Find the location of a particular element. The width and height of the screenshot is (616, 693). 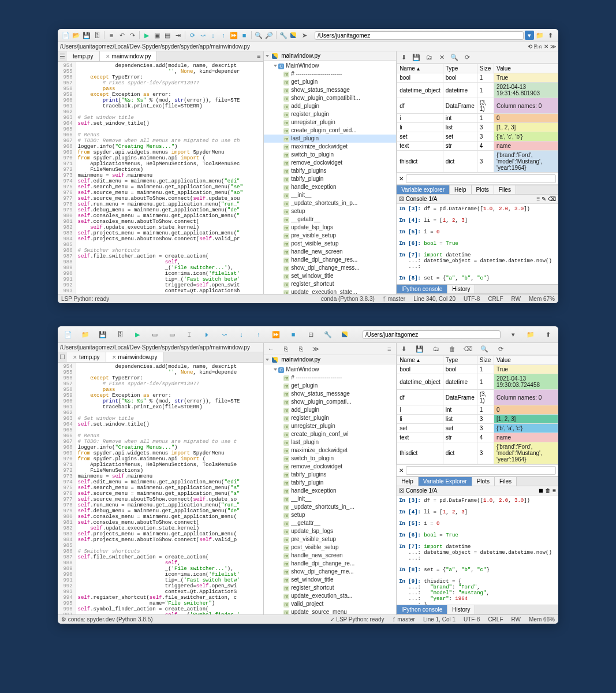

run-selection-icon: ⇥ is located at coordinates (178, 35).